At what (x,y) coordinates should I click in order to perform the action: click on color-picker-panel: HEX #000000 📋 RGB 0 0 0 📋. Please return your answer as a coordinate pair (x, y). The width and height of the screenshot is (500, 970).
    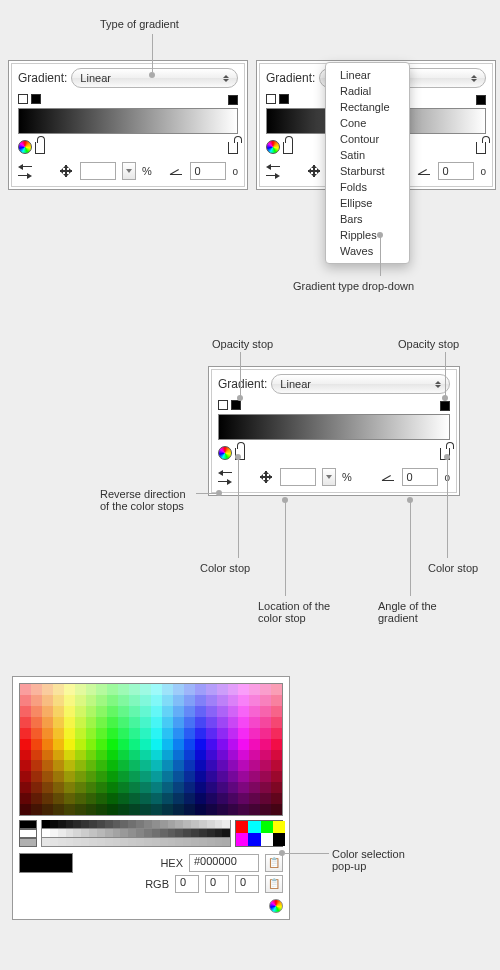
    Looking at the image, I should click on (151, 798).